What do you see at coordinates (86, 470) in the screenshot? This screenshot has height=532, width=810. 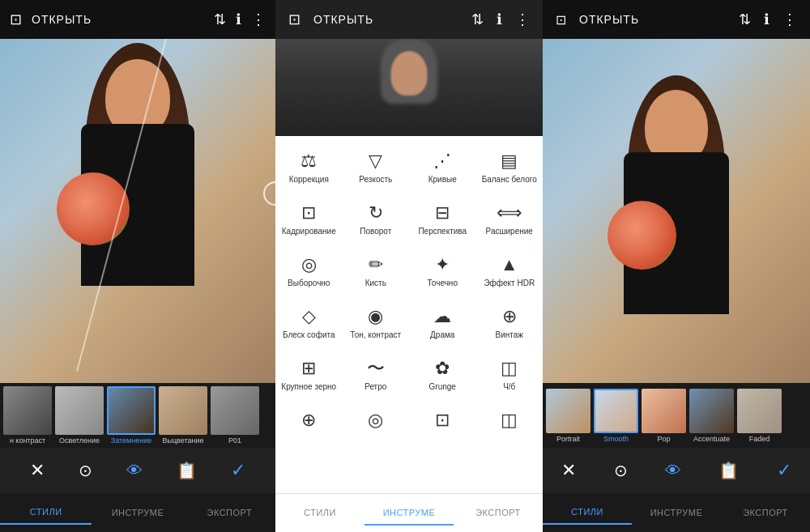 I see `adjust-button: ⊙` at bounding box center [86, 470].